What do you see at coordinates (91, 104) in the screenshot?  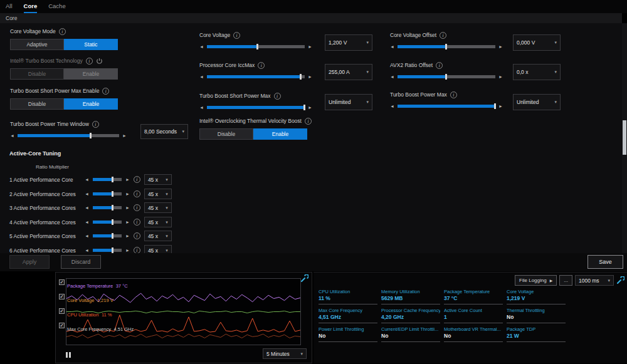 I see `tb-short-power-enable-button: Enable` at bounding box center [91, 104].